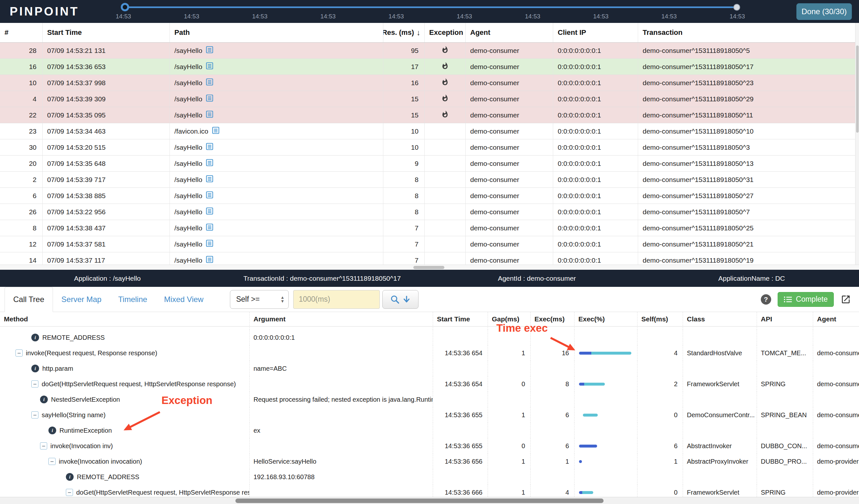 Image resolution: width=859 pixels, height=504 pixels. What do you see at coordinates (720, 415) in the screenshot?
I see `class-cell: DemoConsumerContr...` at bounding box center [720, 415].